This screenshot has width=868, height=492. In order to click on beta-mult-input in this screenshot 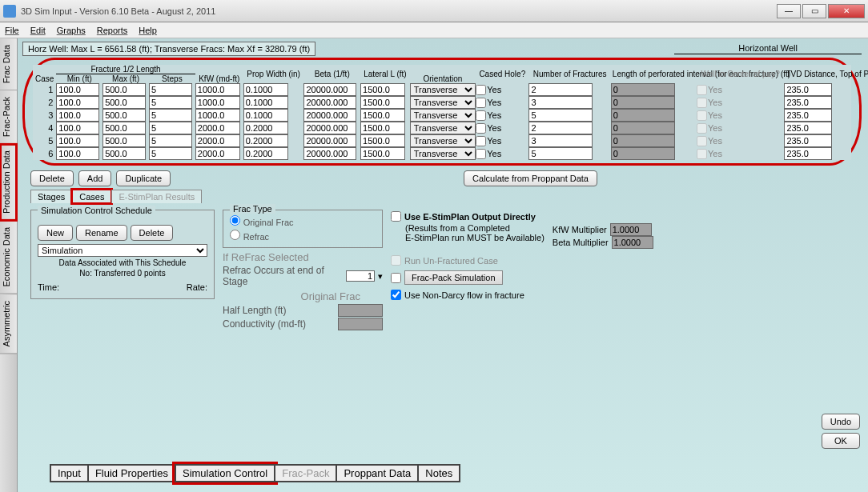, I will do `click(633, 242)`.